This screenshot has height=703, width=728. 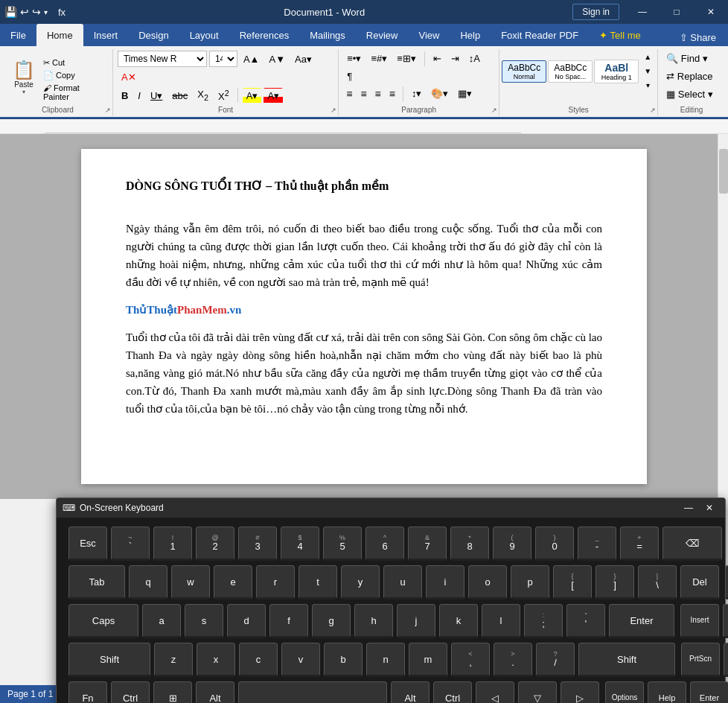 I want to click on tab-review: Review, so click(x=383, y=35).